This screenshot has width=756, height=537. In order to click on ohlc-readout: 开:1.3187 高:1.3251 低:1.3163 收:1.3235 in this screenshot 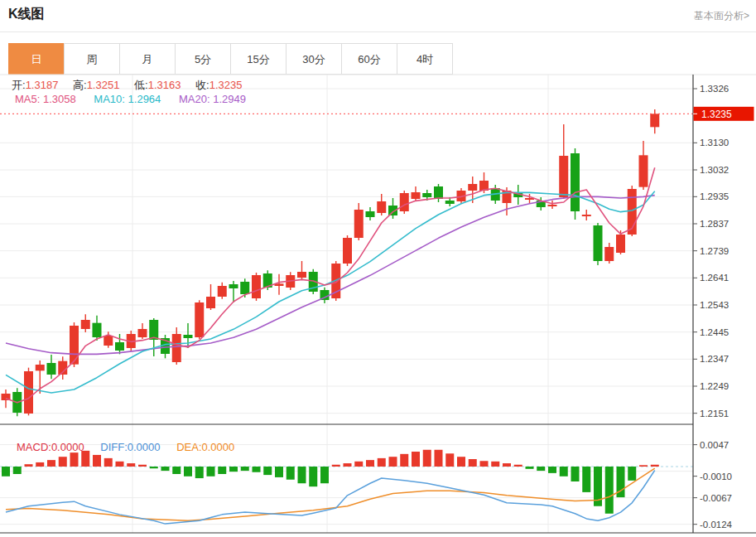, I will do `click(132, 85)`.